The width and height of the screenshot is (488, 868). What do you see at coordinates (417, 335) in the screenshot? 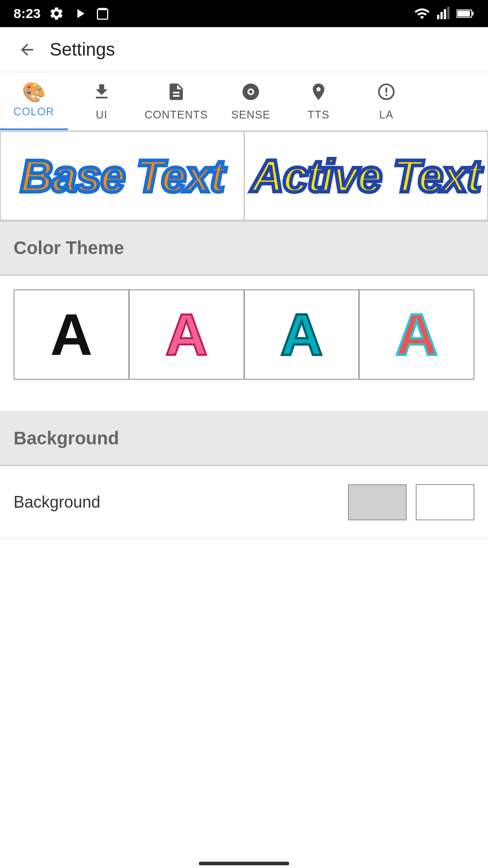
I see `theme-letter-coral: A` at bounding box center [417, 335].